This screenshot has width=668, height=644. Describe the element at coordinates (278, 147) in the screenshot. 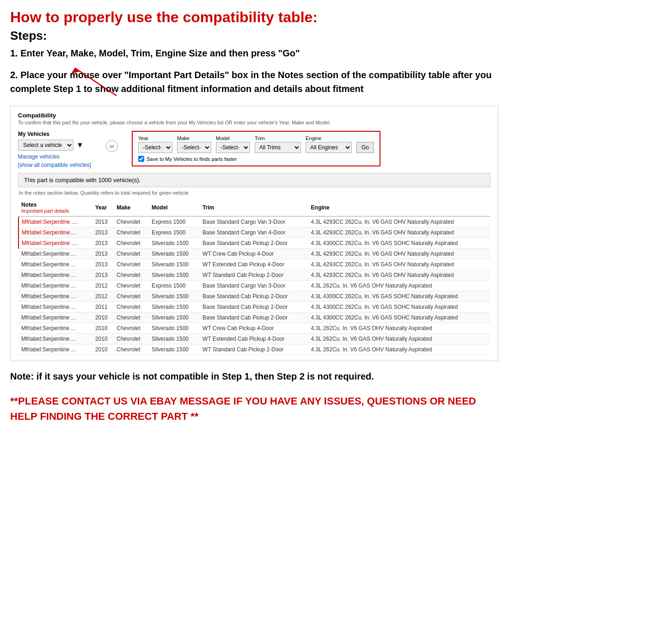

I see `trim-select: All Trims` at that location.